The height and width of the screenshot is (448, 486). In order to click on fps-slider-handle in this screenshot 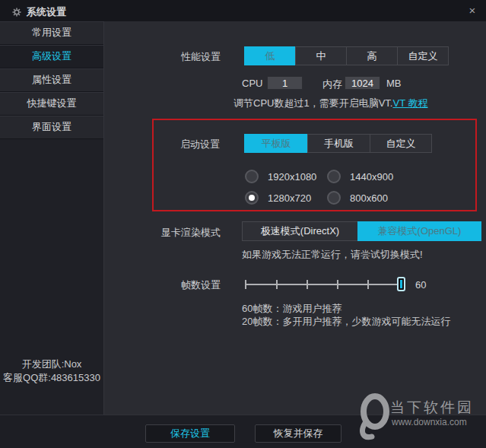, I will do `click(402, 284)`.